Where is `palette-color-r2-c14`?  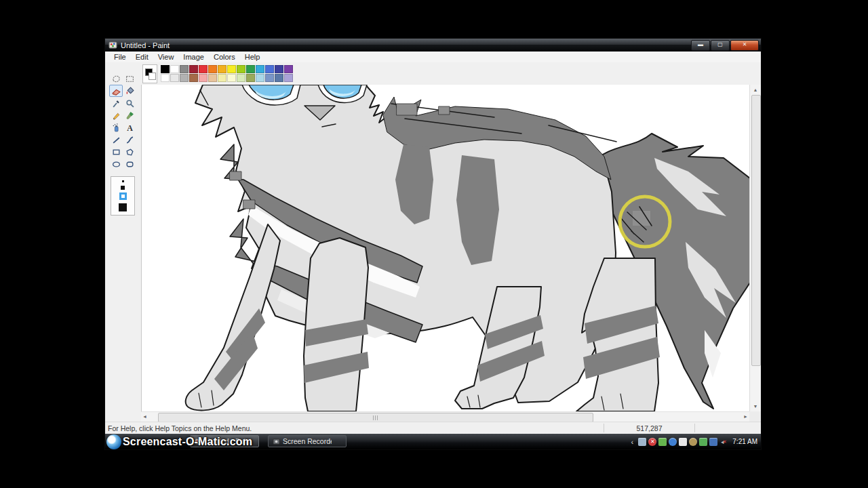 palette-color-r2-c14 is located at coordinates (289, 78).